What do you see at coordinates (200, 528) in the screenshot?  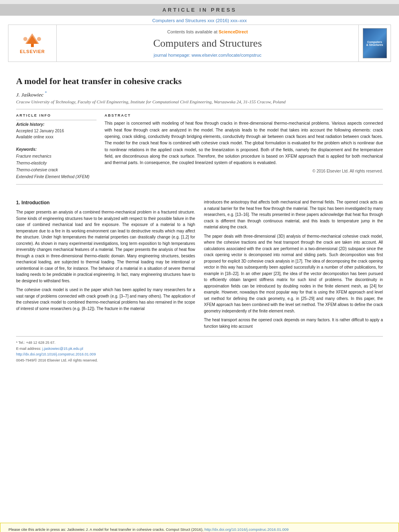 I see `citation-bar: Please cite this article in press as: Ja…` at bounding box center [200, 528].